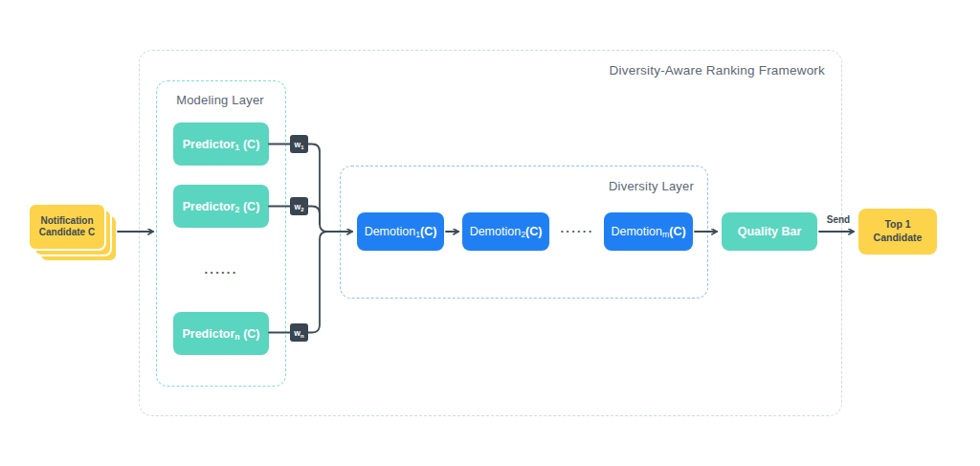 This screenshot has height=466, width=980. Describe the element at coordinates (506, 232) in the screenshot. I see `demotion-2-label: Demotion2(C)` at that location.